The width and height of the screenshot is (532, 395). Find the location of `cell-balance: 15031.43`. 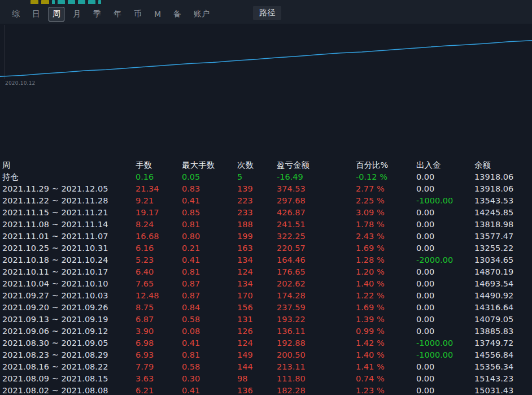

cell-balance: 15031.43 is located at coordinates (503, 390).